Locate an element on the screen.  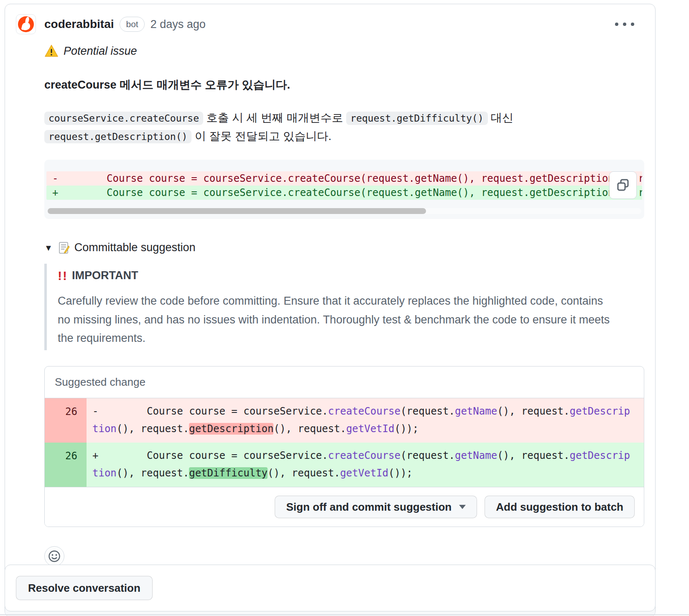
removed-line-number: 26 is located at coordinates (66, 420).